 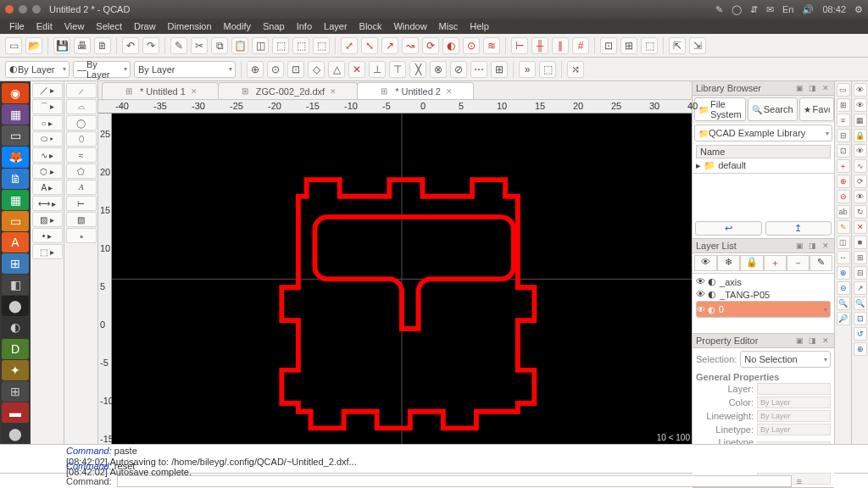 What do you see at coordinates (15, 327) in the screenshot?
I see `launcher-item: ◐` at bounding box center [15, 327].